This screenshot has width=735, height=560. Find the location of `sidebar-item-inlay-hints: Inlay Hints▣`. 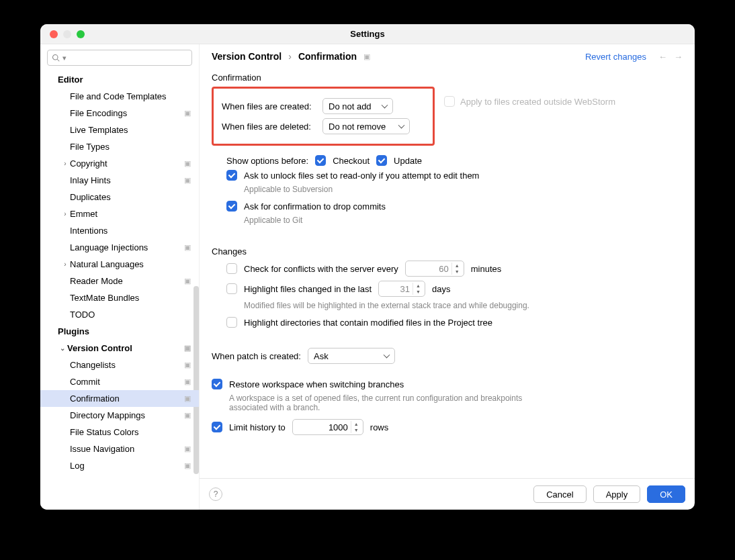

sidebar-item-inlay-hints: Inlay Hints▣ is located at coordinates (120, 180).